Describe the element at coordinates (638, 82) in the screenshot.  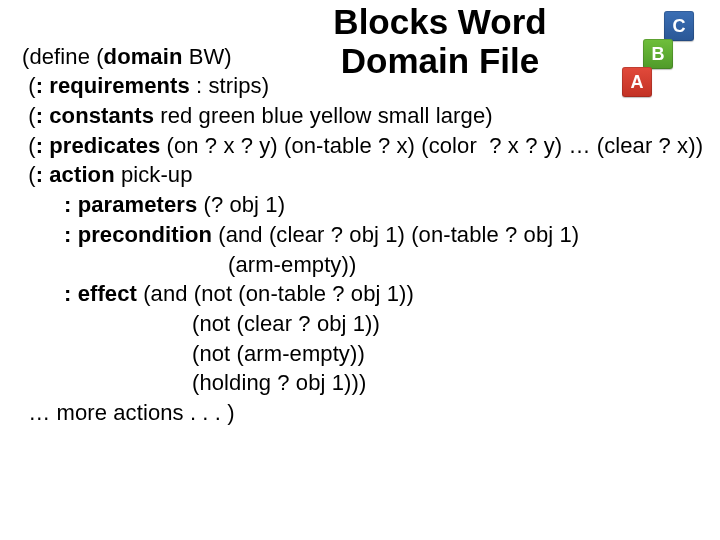
I see `block-a-label: A` at that location.